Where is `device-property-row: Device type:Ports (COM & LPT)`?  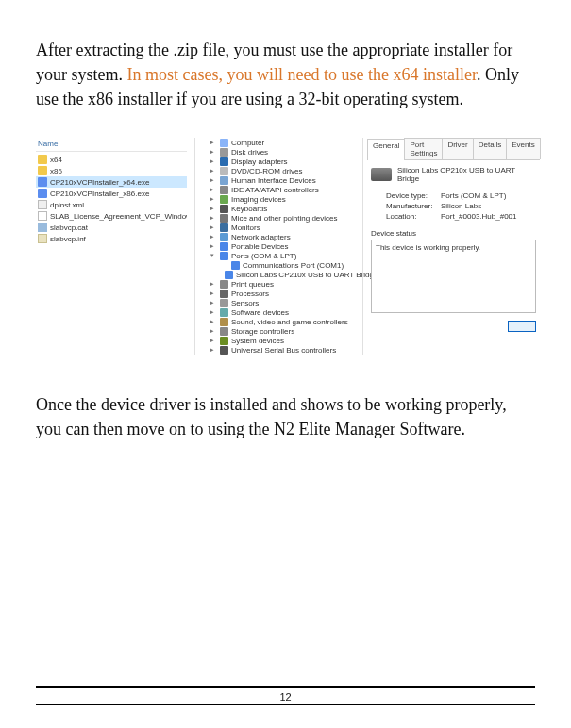
device-property-row: Device type:Ports (COM & LPT) is located at coordinates (453, 196).